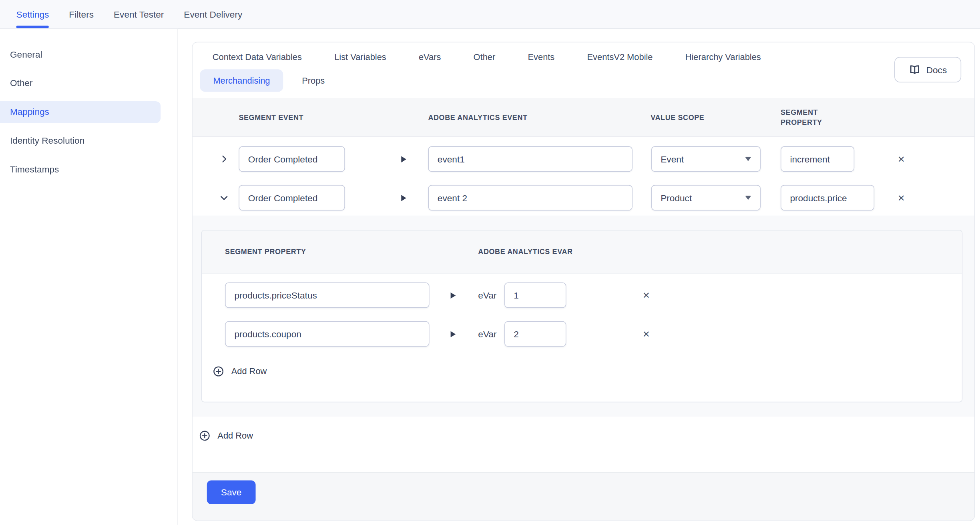 The image size is (980, 525). Describe the element at coordinates (584, 496) in the screenshot. I see `card-footer: Save` at that location.